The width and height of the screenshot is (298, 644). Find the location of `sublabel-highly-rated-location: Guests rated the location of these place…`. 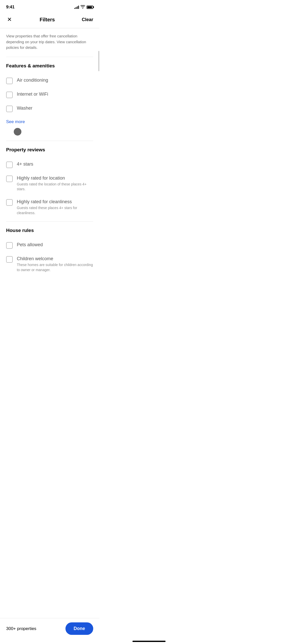

sublabel-highly-rated-location: Guests rated the location of these place… is located at coordinates (55, 187).